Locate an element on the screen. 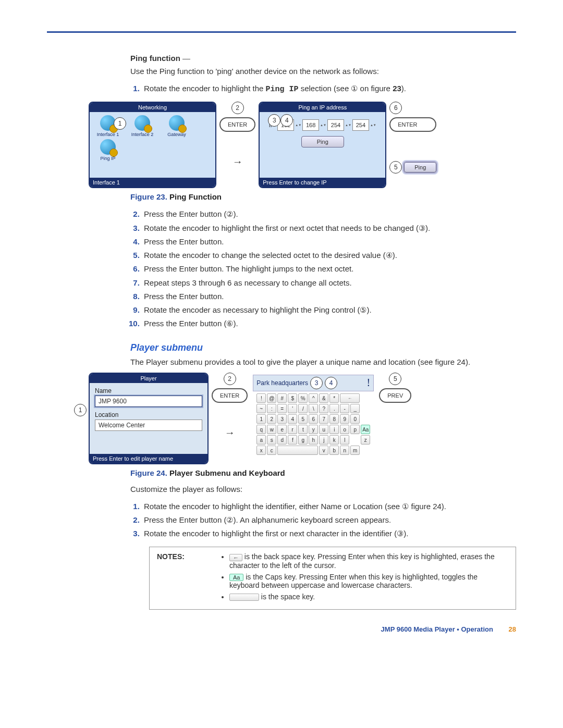 Image resolution: width=563 pixels, height=728 pixels. footer-text: JMP 9600 Media Player • Operation is located at coordinates (437, 630).